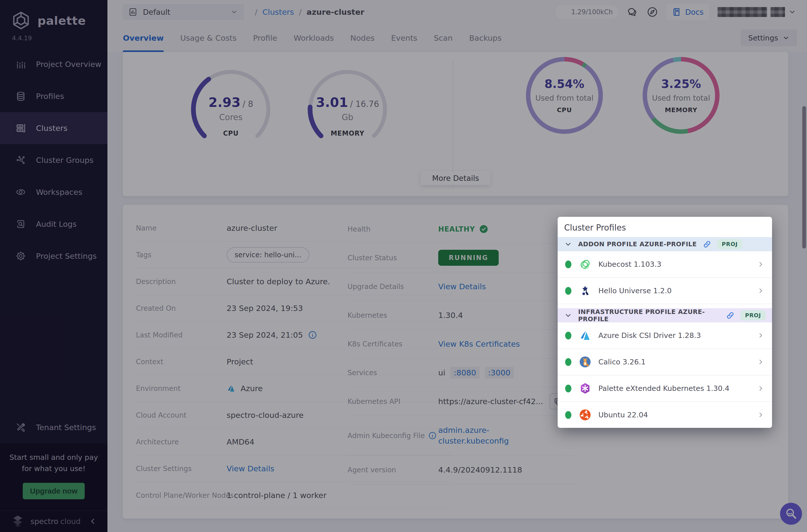  Describe the element at coordinates (665, 244) in the screenshot. I see `profile-section-header-addon: ADDON PROFILE AZURE-PROFILEPROJ` at that location.